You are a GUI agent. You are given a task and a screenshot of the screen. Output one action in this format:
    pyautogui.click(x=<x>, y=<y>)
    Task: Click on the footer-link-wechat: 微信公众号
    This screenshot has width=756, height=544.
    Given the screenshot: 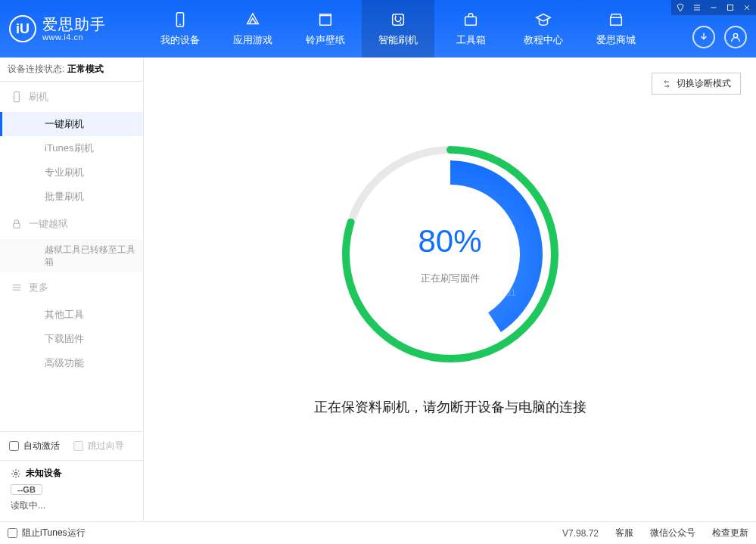 What is the action you would take?
    pyautogui.click(x=673, y=533)
    